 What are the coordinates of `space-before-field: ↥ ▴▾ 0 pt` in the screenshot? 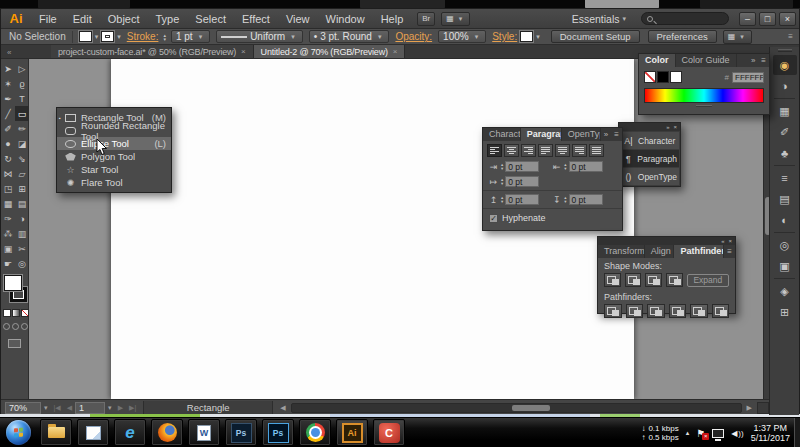 It's located at (514, 200).